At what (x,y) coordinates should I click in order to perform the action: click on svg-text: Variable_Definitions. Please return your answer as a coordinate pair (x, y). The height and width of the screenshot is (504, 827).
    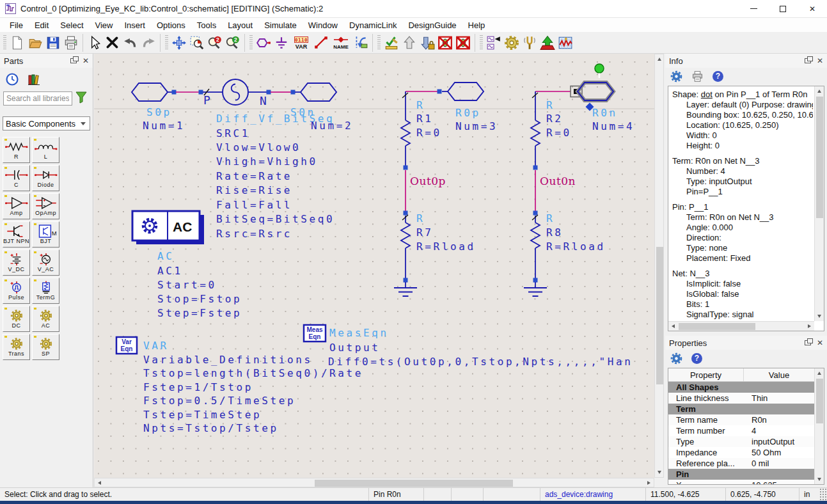
    Looking at the image, I should click on (228, 359).